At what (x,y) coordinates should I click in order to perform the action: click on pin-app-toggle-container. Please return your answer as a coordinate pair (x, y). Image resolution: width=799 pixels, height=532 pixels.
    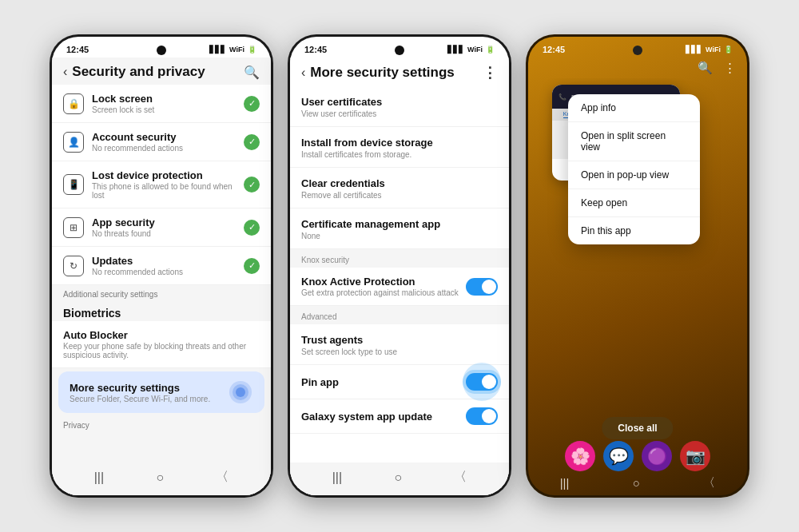
    Looking at the image, I should click on (482, 382).